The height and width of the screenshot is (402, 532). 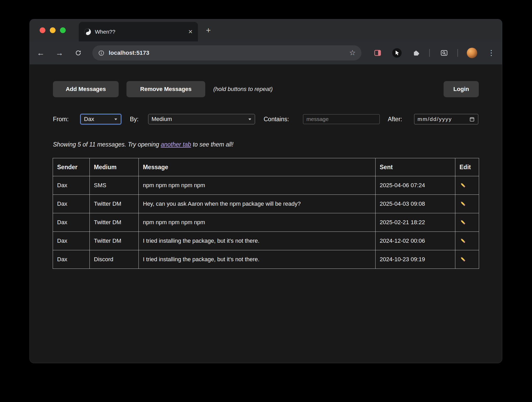 I want to click on by-select-value: Medium, so click(x=162, y=119).